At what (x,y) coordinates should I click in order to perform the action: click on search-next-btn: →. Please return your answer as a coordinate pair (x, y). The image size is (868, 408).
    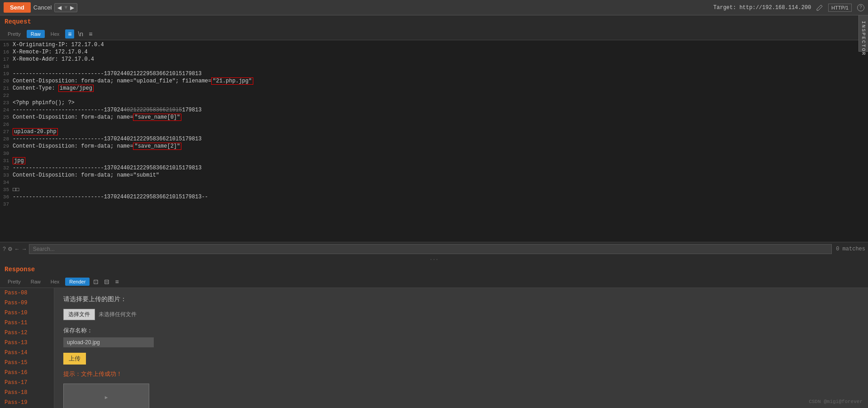
    Looking at the image, I should click on (24, 249).